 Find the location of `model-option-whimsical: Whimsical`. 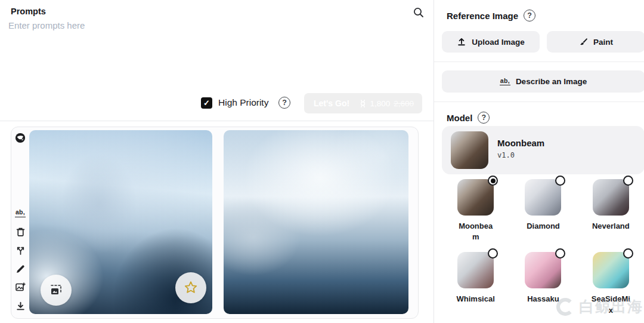

model-option-whimsical: Whimsical is located at coordinates (476, 284).